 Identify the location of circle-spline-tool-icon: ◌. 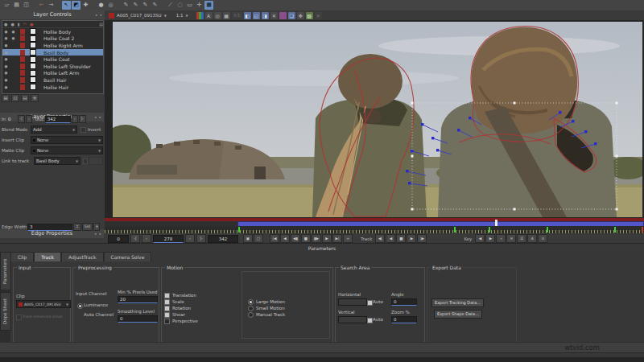
(180, 5).